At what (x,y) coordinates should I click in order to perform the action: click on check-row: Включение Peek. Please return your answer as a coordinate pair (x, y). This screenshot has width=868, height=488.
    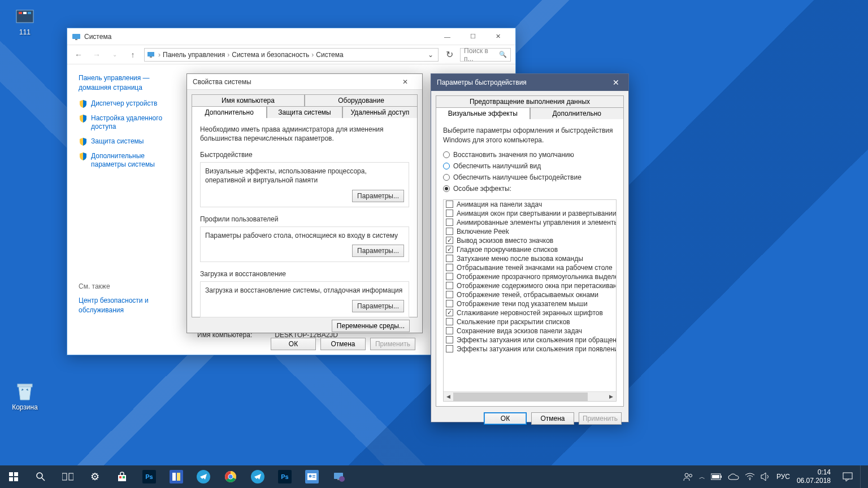
    Looking at the image, I should click on (530, 232).